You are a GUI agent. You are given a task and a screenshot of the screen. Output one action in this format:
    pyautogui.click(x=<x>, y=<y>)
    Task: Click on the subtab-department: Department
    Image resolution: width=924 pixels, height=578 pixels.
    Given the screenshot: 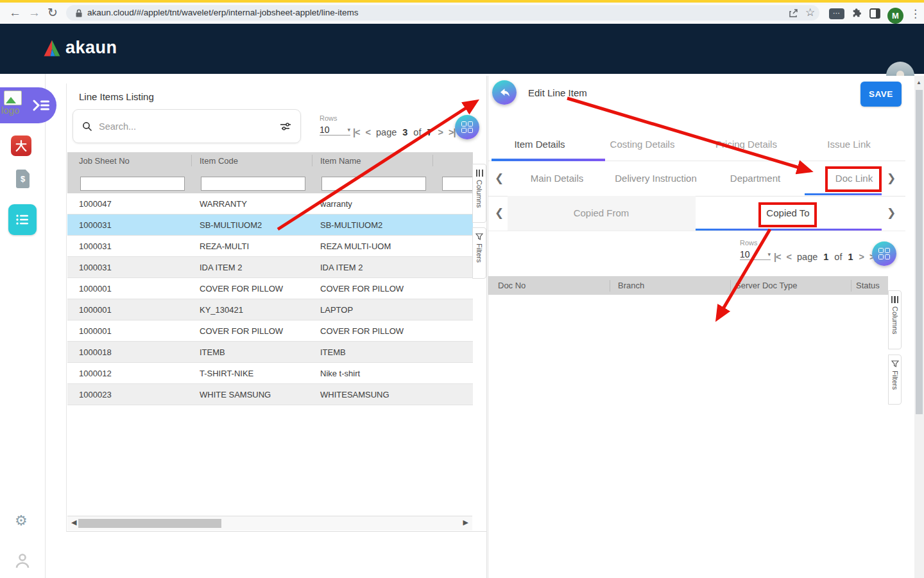 What is the action you would take?
    pyautogui.click(x=755, y=179)
    